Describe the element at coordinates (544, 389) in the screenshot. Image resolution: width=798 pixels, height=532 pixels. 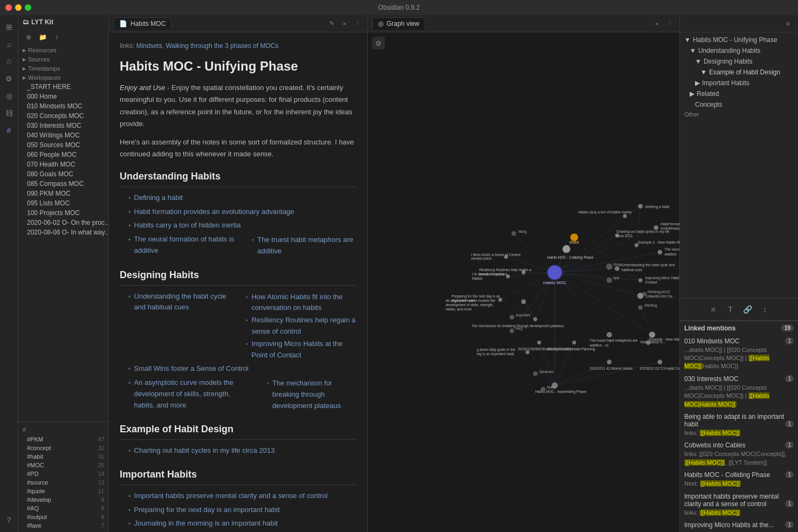
I see `node-tag-idea` at that location.